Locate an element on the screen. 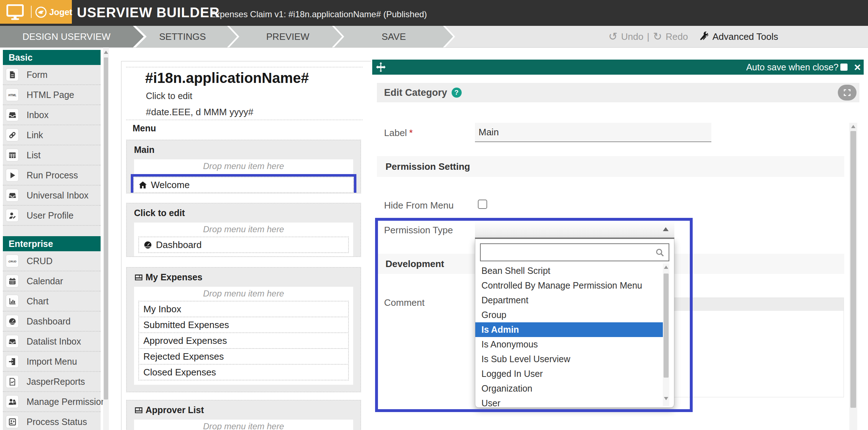  palette-item-calendar: Calendar is located at coordinates (52, 281).